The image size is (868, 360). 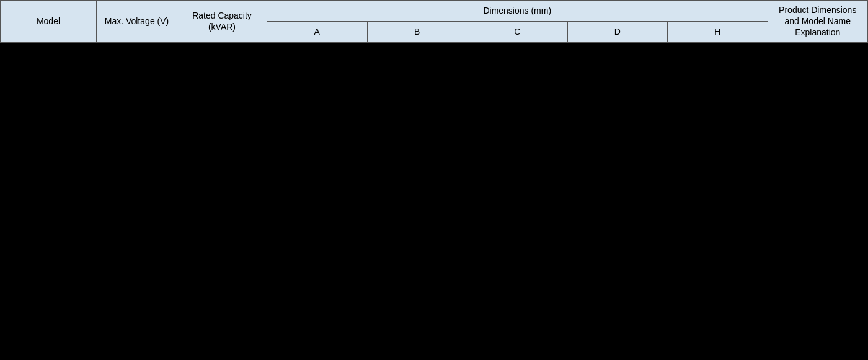 What do you see at coordinates (417, 32) in the screenshot?
I see `header-dim-b: B` at bounding box center [417, 32].